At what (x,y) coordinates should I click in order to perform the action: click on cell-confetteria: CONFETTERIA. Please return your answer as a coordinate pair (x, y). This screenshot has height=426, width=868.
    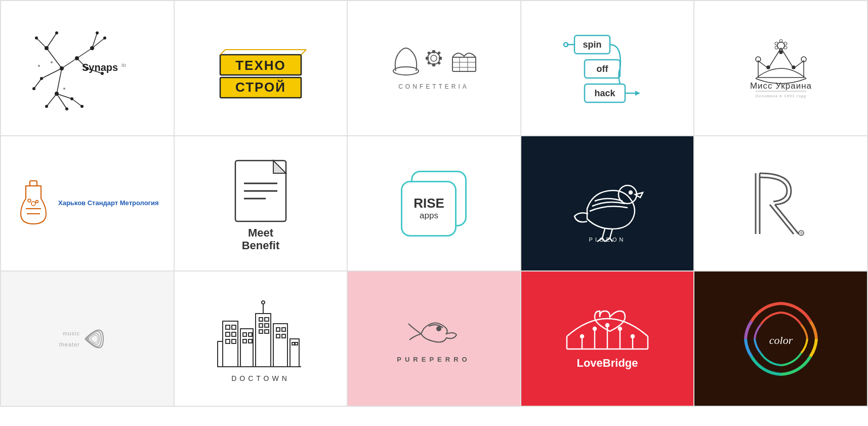
    Looking at the image, I should click on (434, 68).